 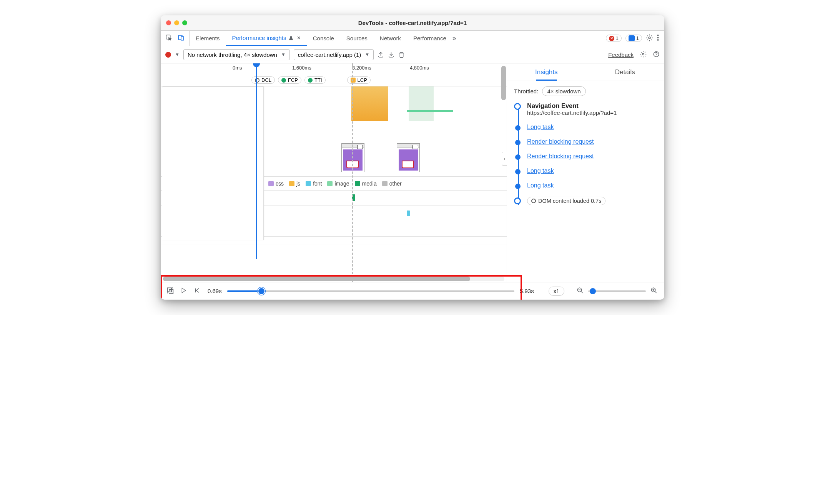 What do you see at coordinates (654, 291) in the screenshot?
I see `zoom-in-icon` at bounding box center [654, 291].